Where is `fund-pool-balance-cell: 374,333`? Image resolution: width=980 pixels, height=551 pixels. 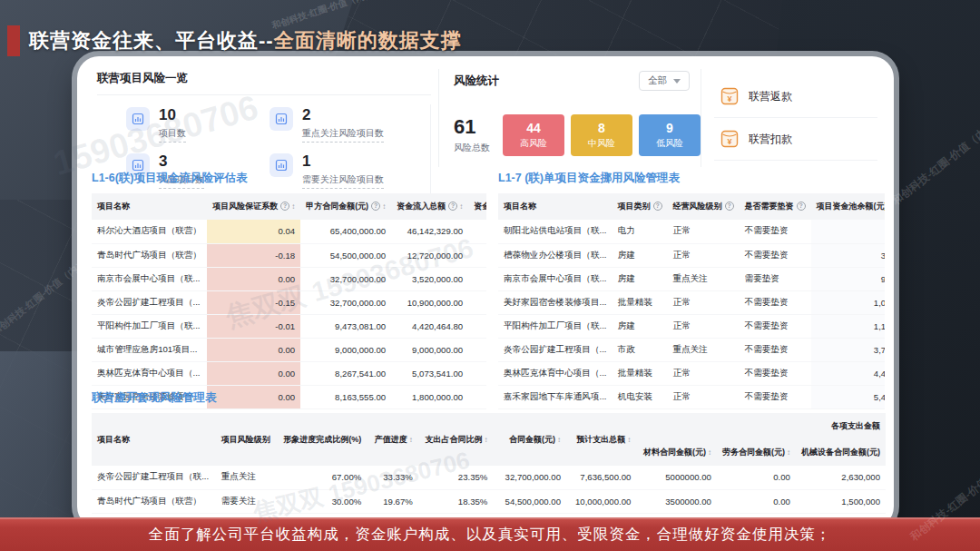 fund-pool-balance-cell: 374,333 is located at coordinates (848, 255).